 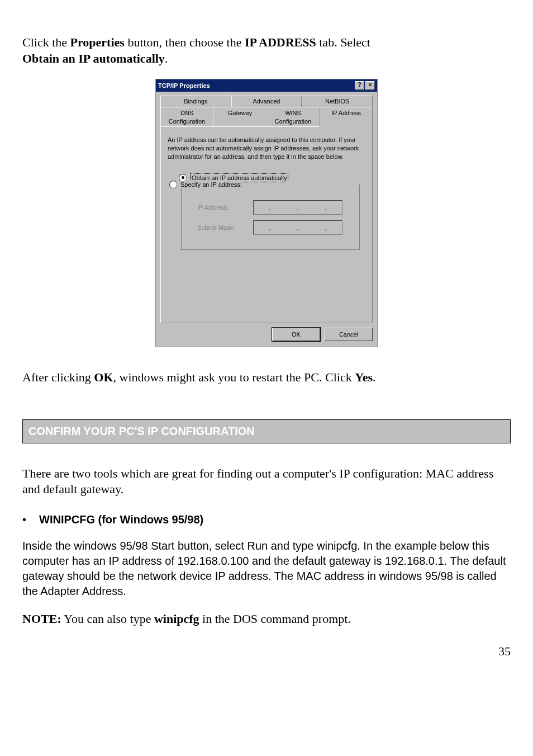 I want to click on page-number: 35, so click(x=266, y=652).